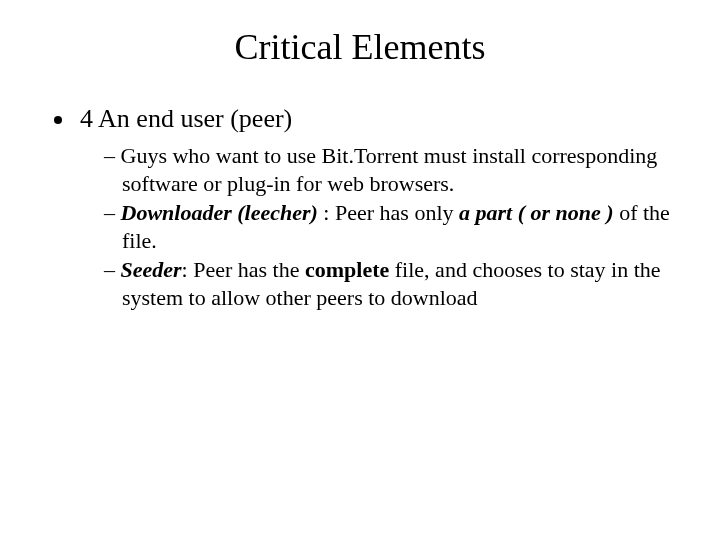  What do you see at coordinates (220, 212) in the screenshot?
I see `sub-item-2-downloader: Downloader (leecher)` at bounding box center [220, 212].